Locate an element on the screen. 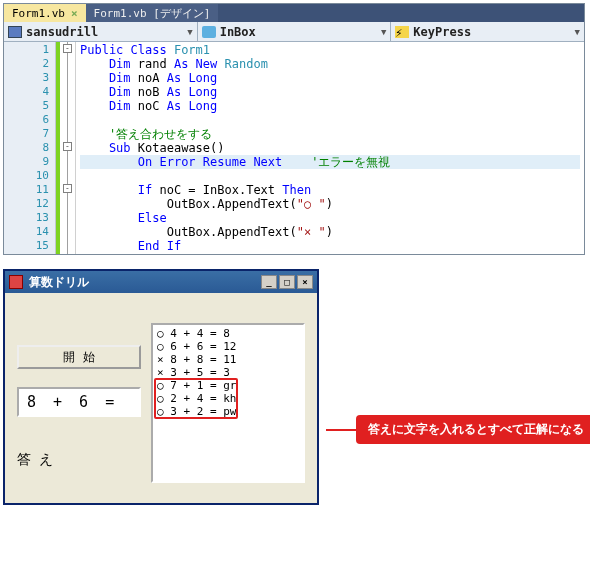  class-name: sansudrill is located at coordinates (62, 32).